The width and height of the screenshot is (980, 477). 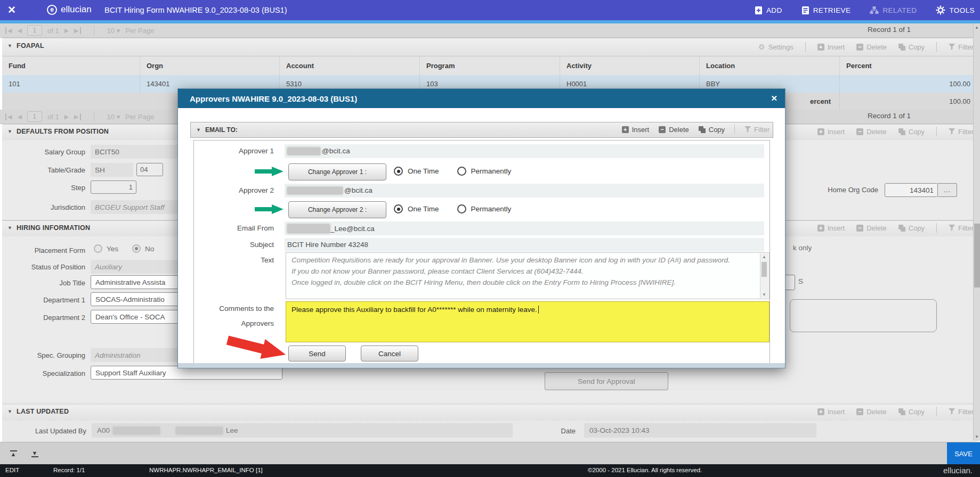 What do you see at coordinates (629, 66) in the screenshot?
I see `column-header: Activity` at bounding box center [629, 66].